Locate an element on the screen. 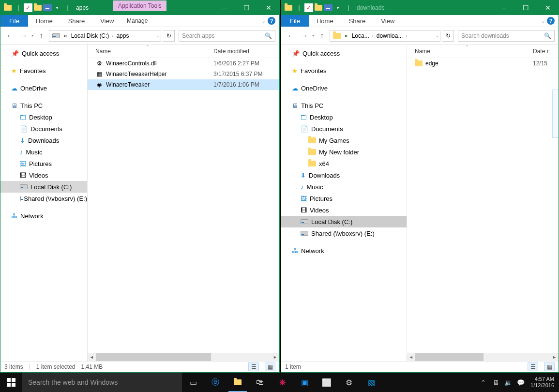 The image size is (559, 392). nav-my-new-folder: My New folder is located at coordinates (344, 152).